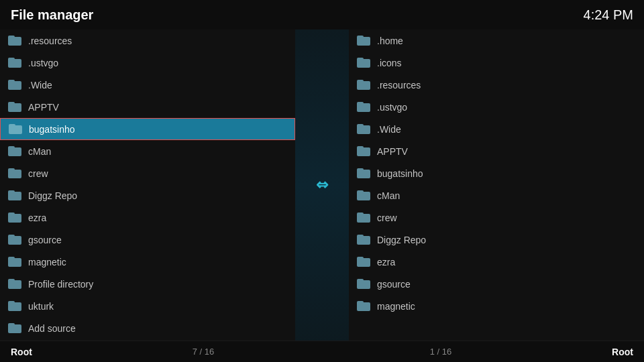 The image size is (644, 362). Describe the element at coordinates (52, 328) in the screenshot. I see `item-label: Add source` at that location.